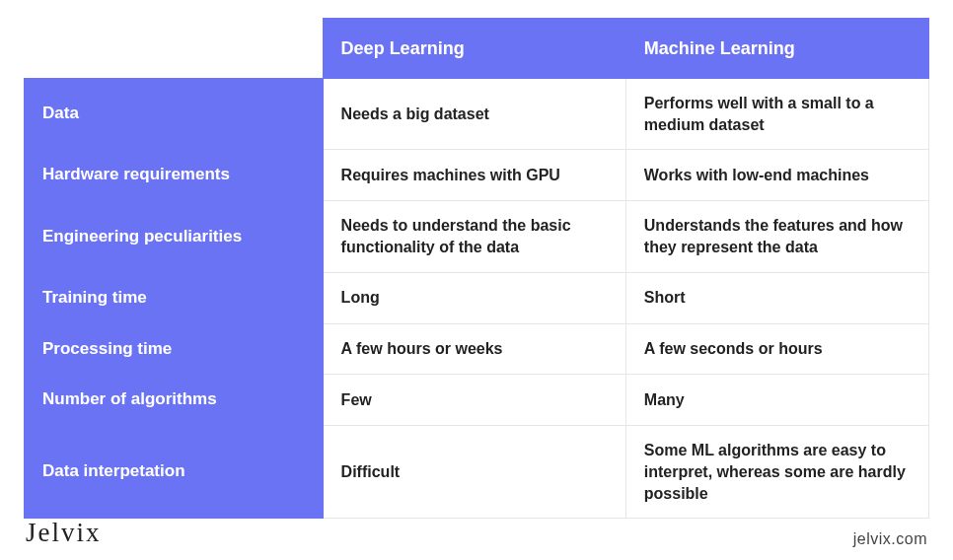  Describe the element at coordinates (890, 539) in the screenshot. I see `brand-url: jelvix.com` at that location.